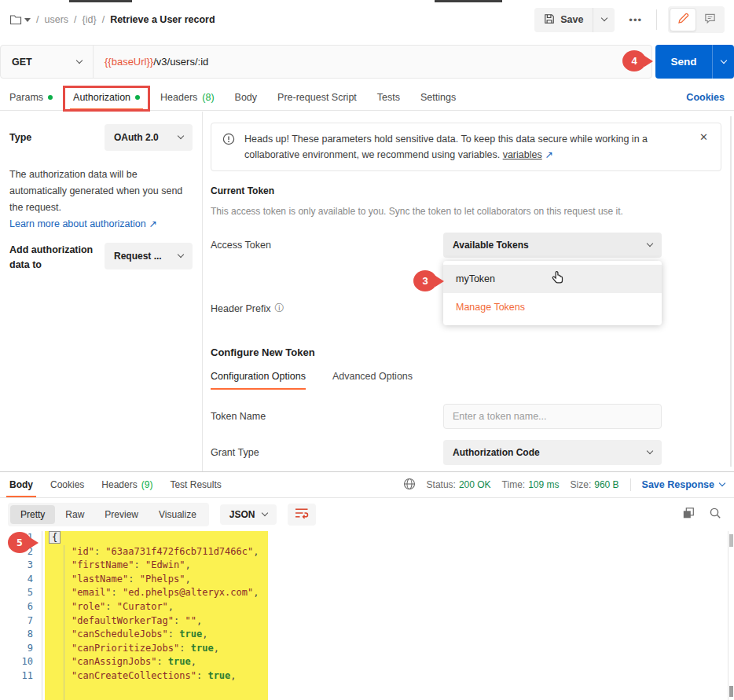  What do you see at coordinates (20, 607) in the screenshot?
I see `line-number: 6` at bounding box center [20, 607].